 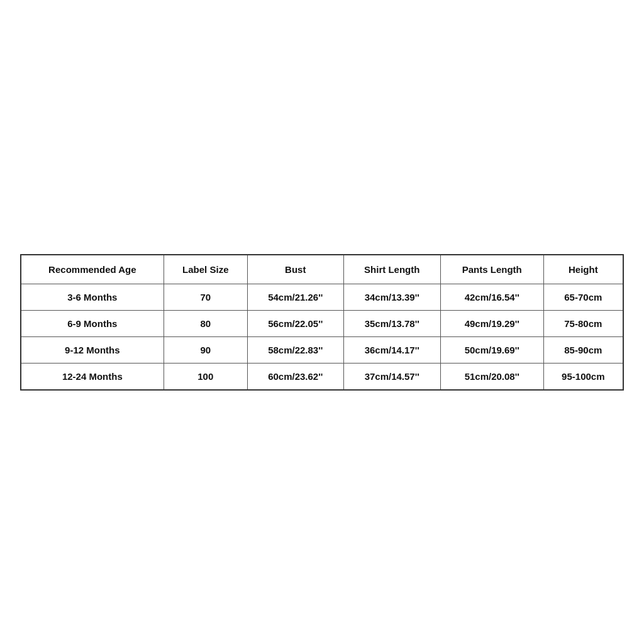 I want to click on cell-height: 75-80cm, so click(x=584, y=323).